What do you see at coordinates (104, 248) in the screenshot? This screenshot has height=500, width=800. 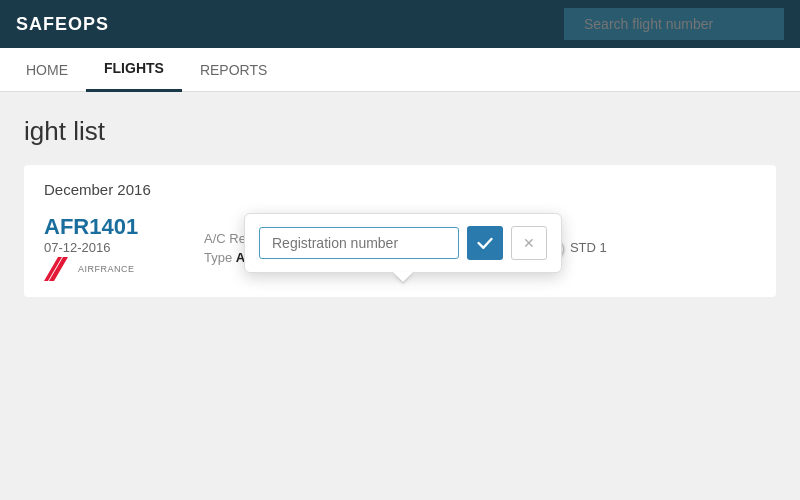 I see `airline-block: AFR1401 07-12-2016 AIRFRANCE` at bounding box center [104, 248].